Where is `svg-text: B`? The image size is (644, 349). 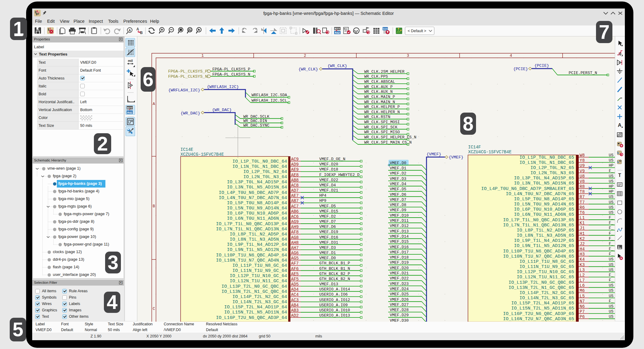 svg-text: B is located at coordinates (154, 206).